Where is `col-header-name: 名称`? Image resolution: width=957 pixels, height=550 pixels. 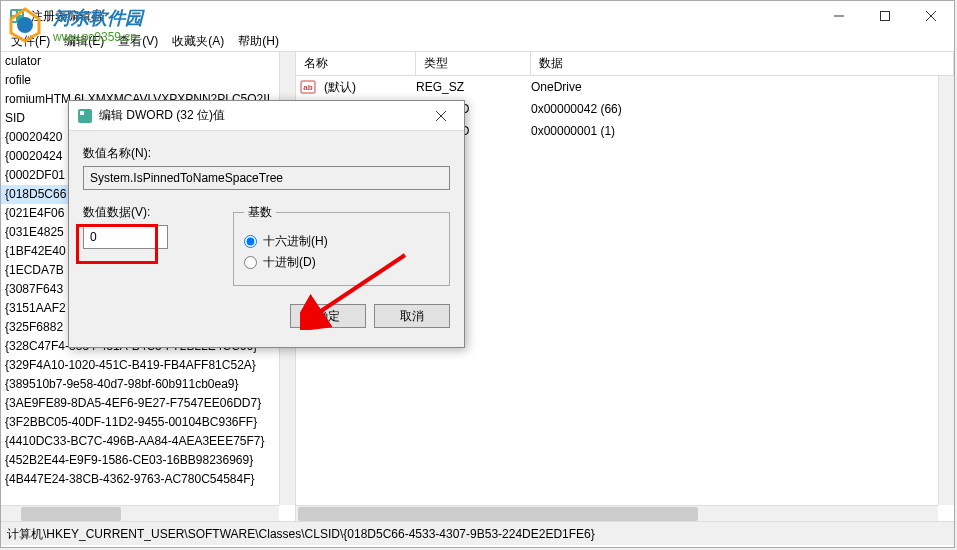
col-header-name: 名称 is located at coordinates (356, 64).